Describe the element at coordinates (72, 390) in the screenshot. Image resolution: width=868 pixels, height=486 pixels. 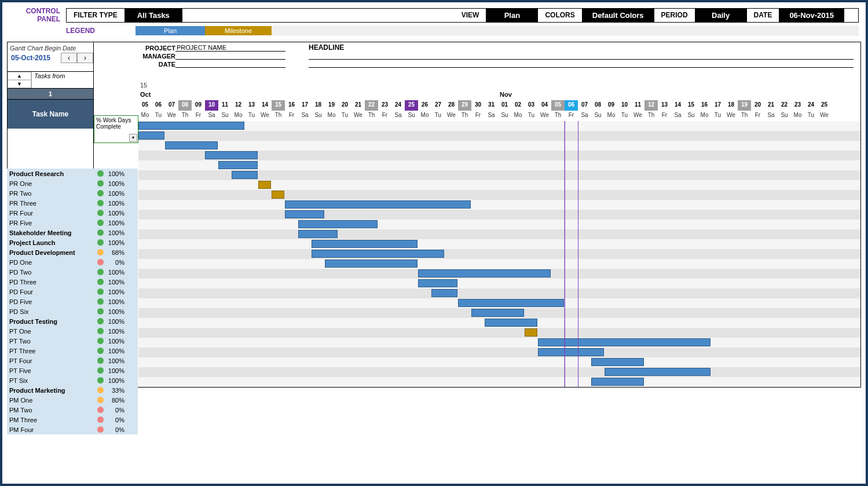
I see `task-row: Product Marketing33%` at that location.